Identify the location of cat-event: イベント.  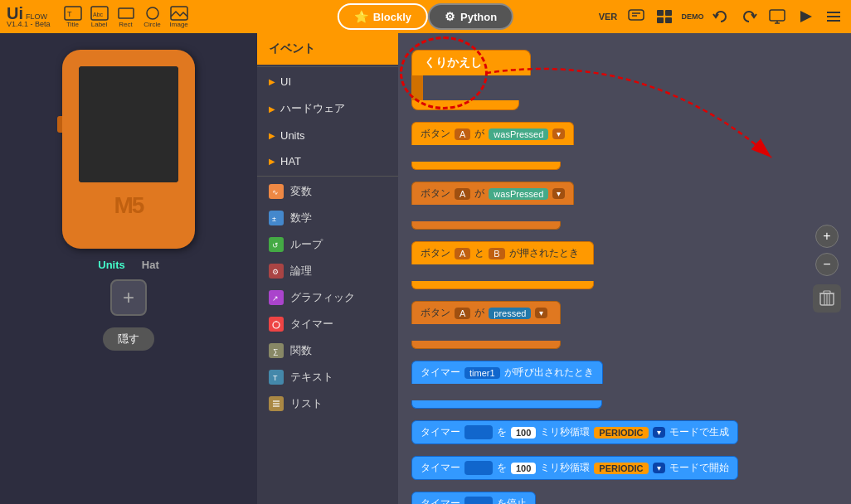
(328, 49).